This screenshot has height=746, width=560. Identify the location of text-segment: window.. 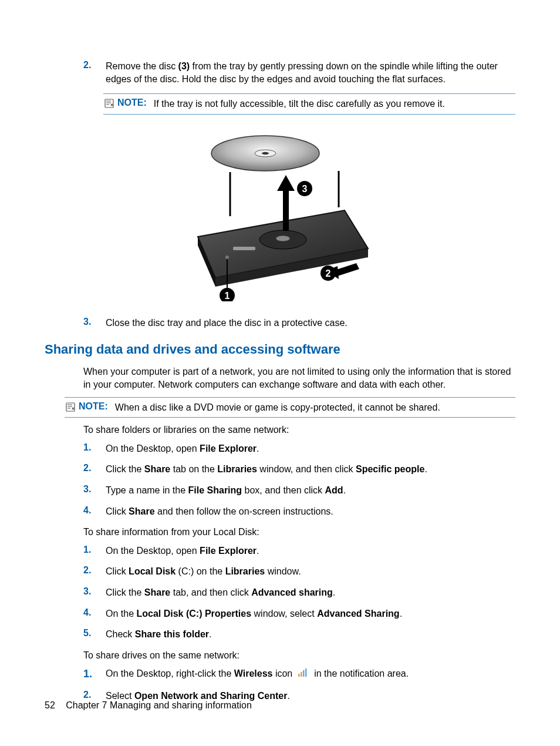
(283, 571).